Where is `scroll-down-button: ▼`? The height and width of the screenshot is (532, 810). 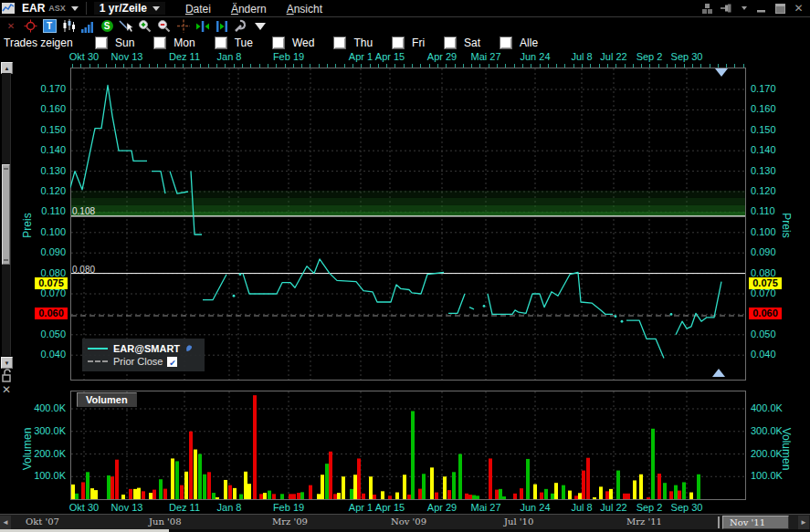 scroll-down-button: ▼ is located at coordinates (7, 363).